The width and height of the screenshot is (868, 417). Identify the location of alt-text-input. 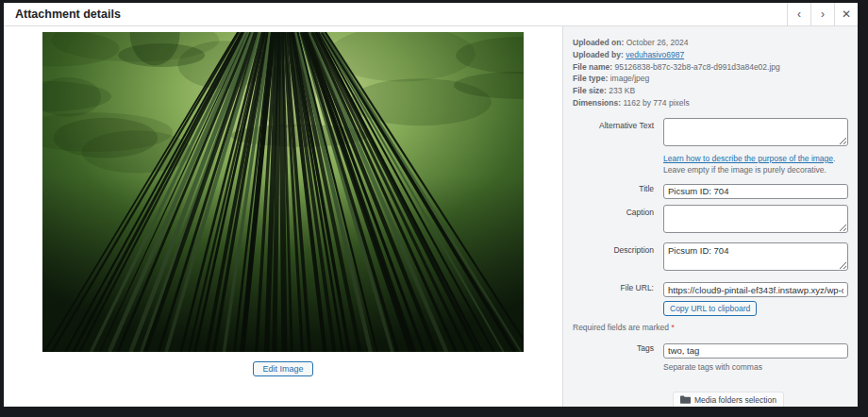
(756, 132).